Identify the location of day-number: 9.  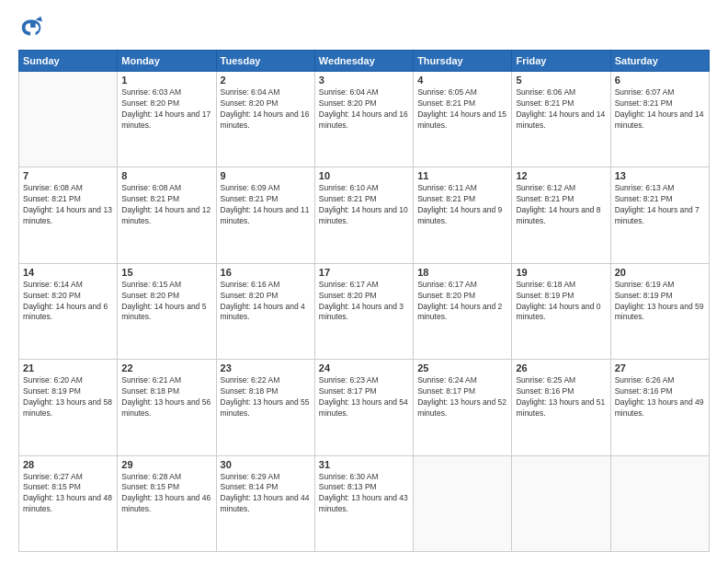
(266, 176).